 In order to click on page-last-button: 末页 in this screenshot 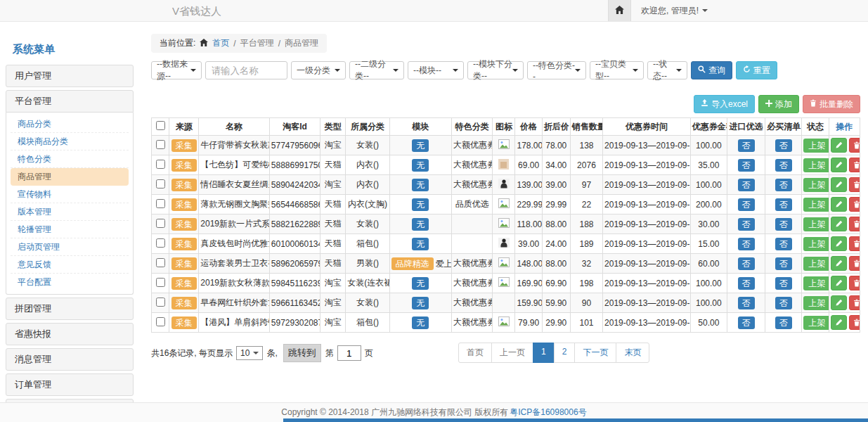, I will do `click(633, 353)`.